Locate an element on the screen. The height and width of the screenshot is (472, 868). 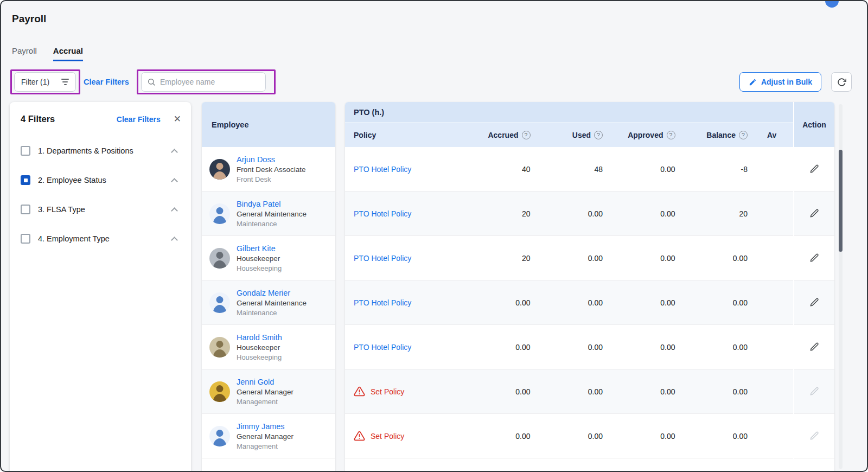
panel-clear-filters-link: Clear Filters is located at coordinates (139, 119).